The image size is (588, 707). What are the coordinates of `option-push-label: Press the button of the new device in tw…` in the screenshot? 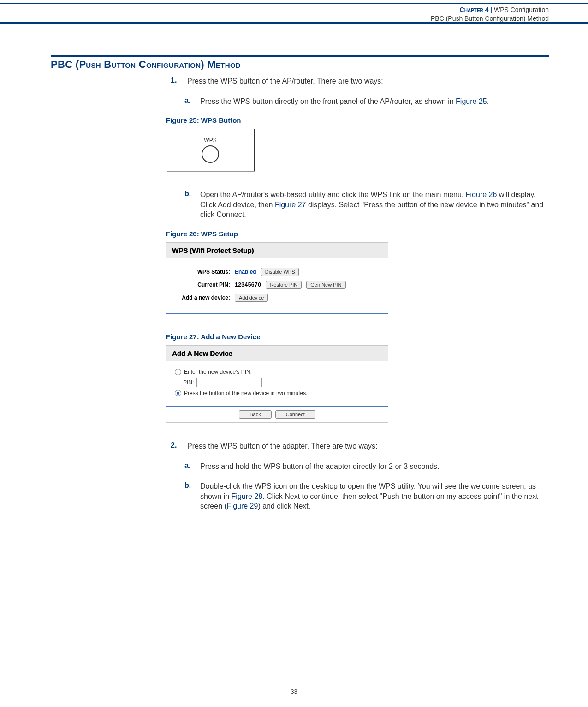 It's located at (245, 393).